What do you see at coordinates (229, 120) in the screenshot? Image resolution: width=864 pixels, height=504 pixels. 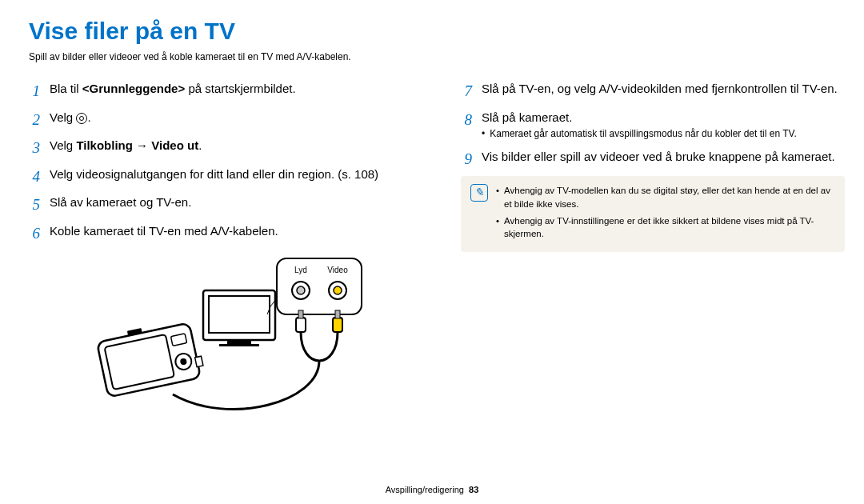 I see `step-2: 2 Velg .` at bounding box center [229, 120].